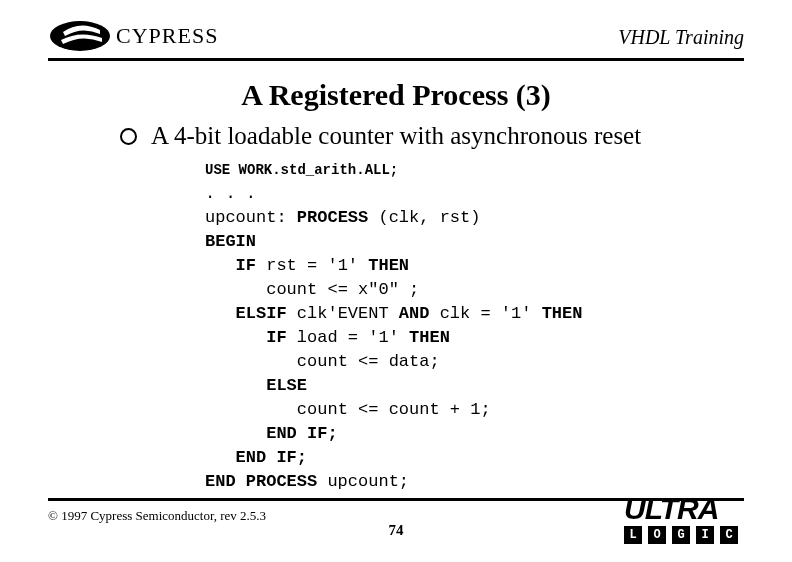 The image size is (792, 562). Describe the element at coordinates (657, 535) in the screenshot. I see `logic-box-o: O` at that location.